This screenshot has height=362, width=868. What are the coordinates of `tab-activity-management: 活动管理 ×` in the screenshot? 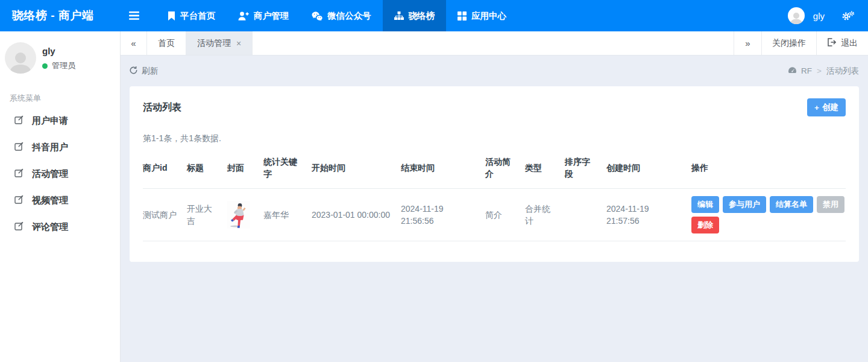 It's located at (219, 43).